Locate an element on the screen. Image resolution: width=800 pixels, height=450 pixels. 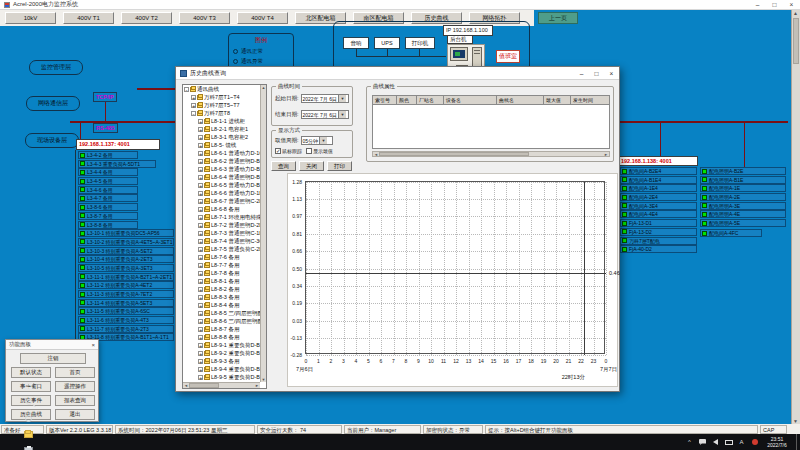
table-column-header: 颜色 is located at coordinates (407, 100).